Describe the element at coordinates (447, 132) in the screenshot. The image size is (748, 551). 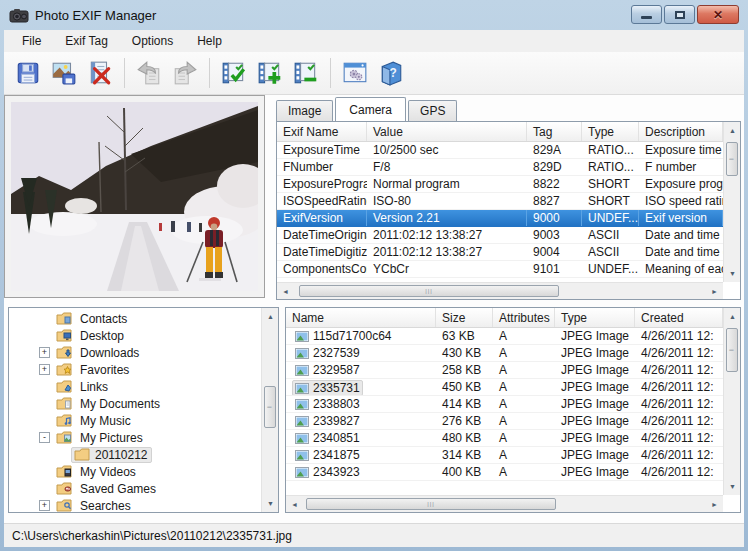
I see `col-value: Value` at that location.